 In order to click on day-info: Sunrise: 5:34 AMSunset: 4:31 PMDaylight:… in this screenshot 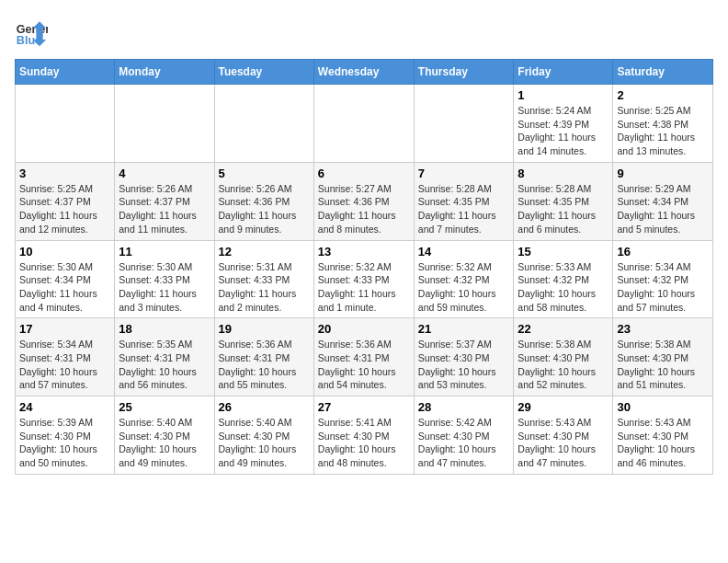, I will do `click(64, 364)`.